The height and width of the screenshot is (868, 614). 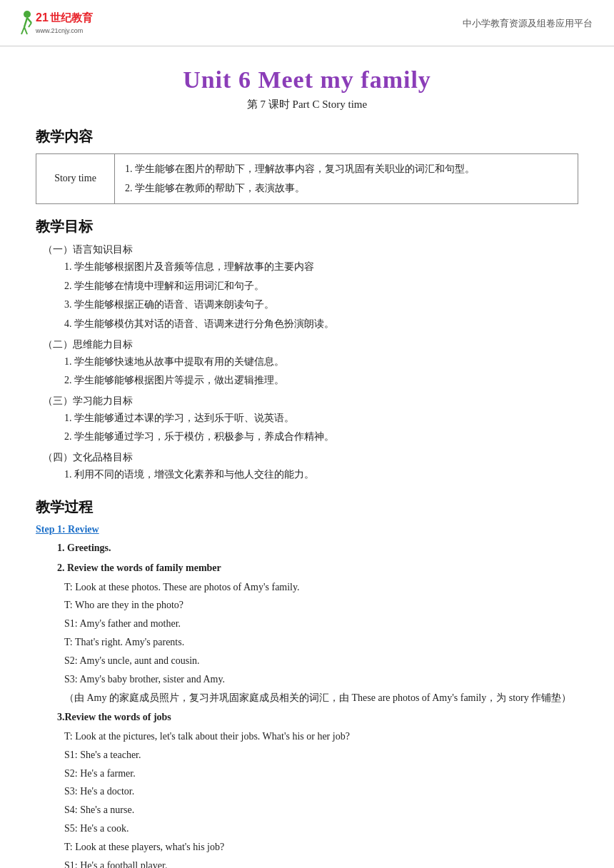 What do you see at coordinates (346, 188) in the screenshot?
I see `table-row2: 2. 学生能够在教师的帮助下，表演故事。` at bounding box center [346, 188].